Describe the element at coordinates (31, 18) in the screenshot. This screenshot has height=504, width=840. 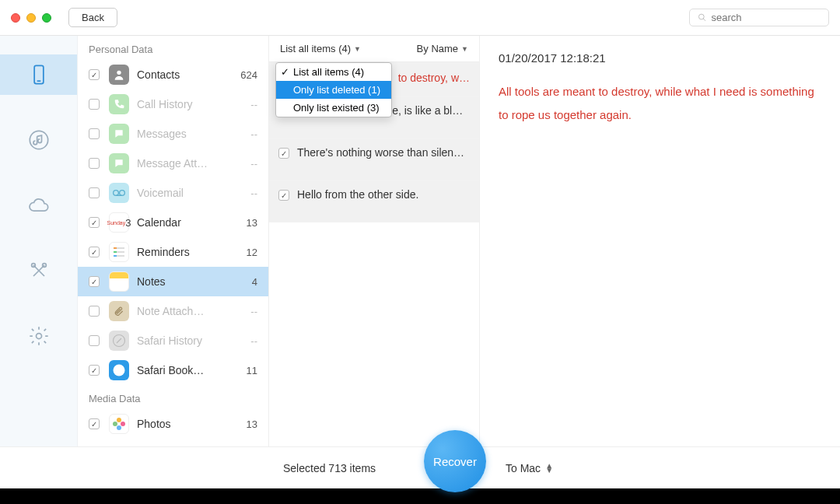
I see `minimize-window-icon` at that location.